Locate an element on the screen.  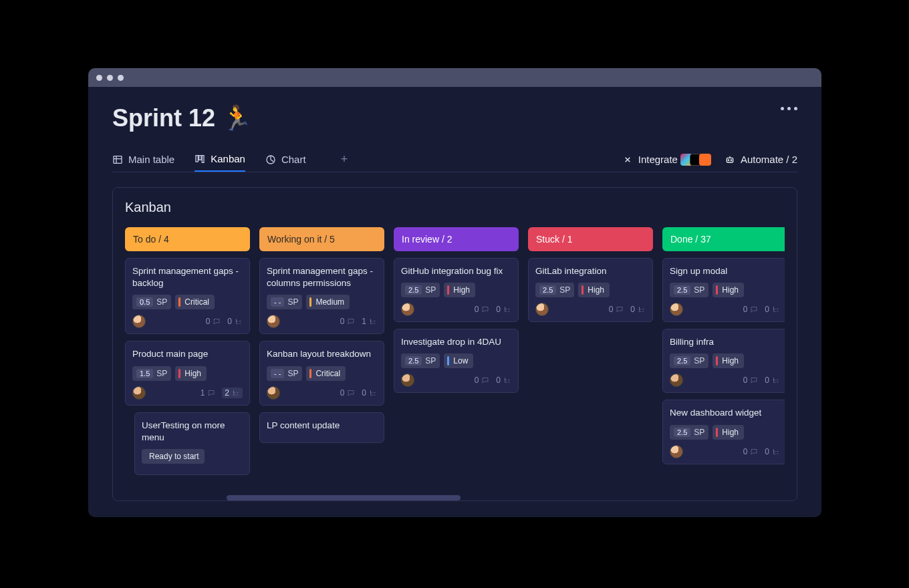
column-body: GitLab integration2.5SPHigh00 is located at coordinates (591, 290).